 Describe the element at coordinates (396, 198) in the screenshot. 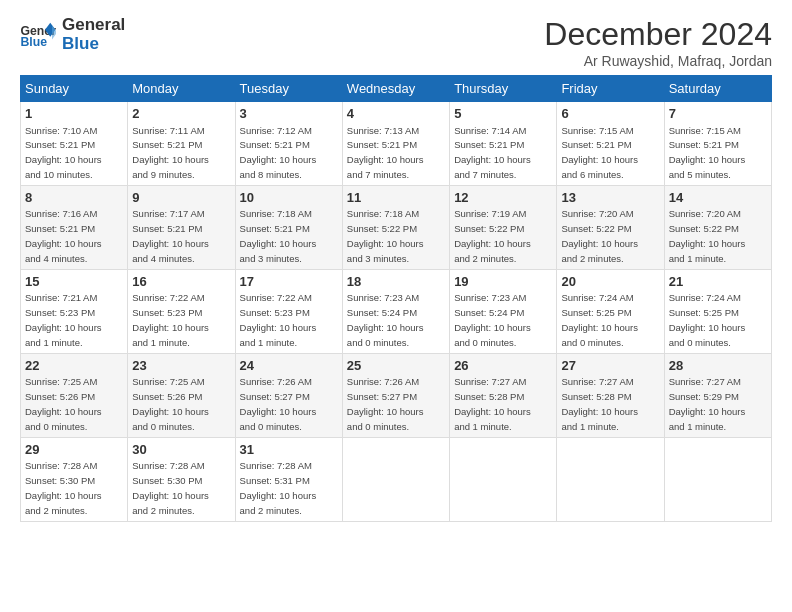

I see `day-number: 11` at that location.